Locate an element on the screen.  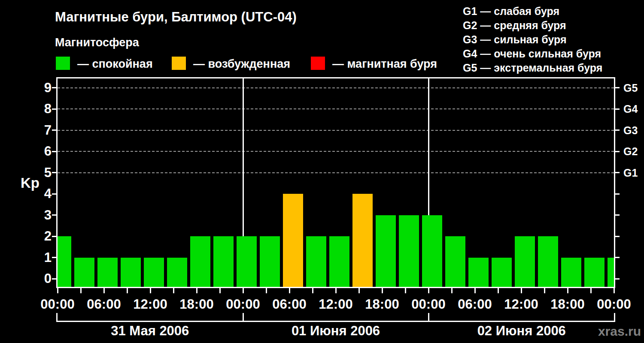
legend-label-storm: — магнитная буря is located at coordinates (385, 64).